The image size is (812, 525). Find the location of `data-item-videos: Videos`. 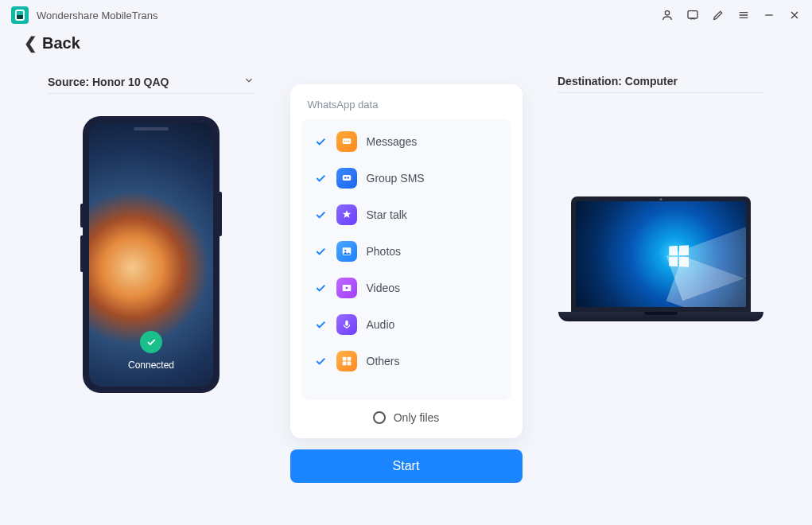

data-item-videos: Videos is located at coordinates (406, 288).